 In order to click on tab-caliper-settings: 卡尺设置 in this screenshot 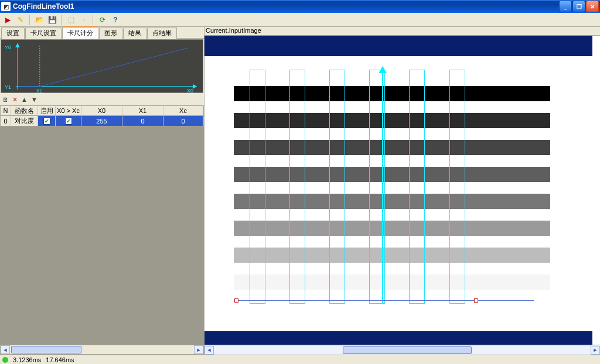, I will do `click(43, 33)`.